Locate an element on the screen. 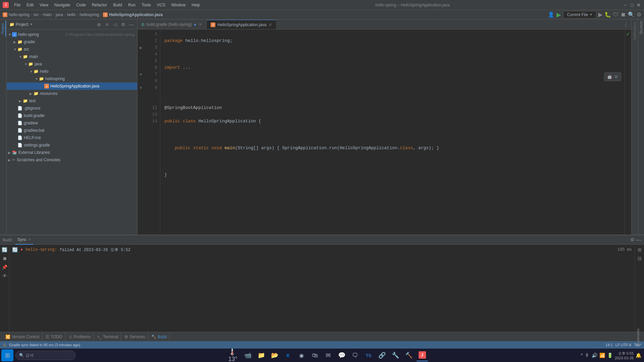  fold-3: ▶ is located at coordinates (141, 48).